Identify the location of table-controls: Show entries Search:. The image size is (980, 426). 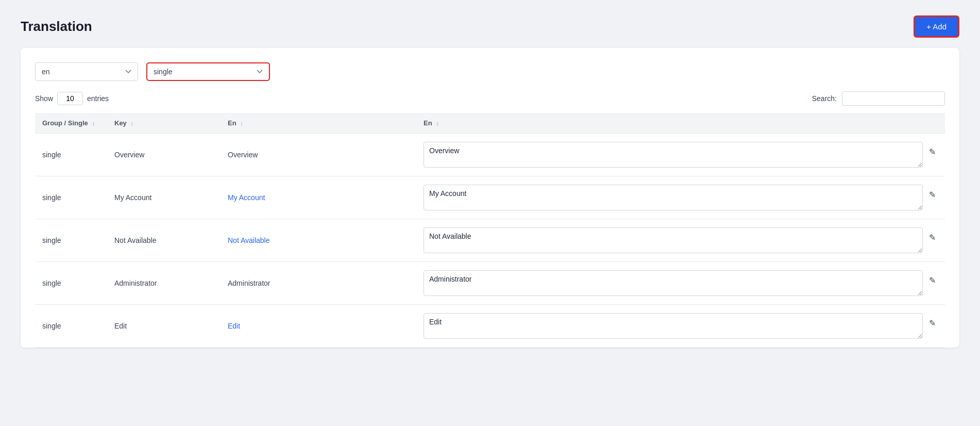
(490, 99).